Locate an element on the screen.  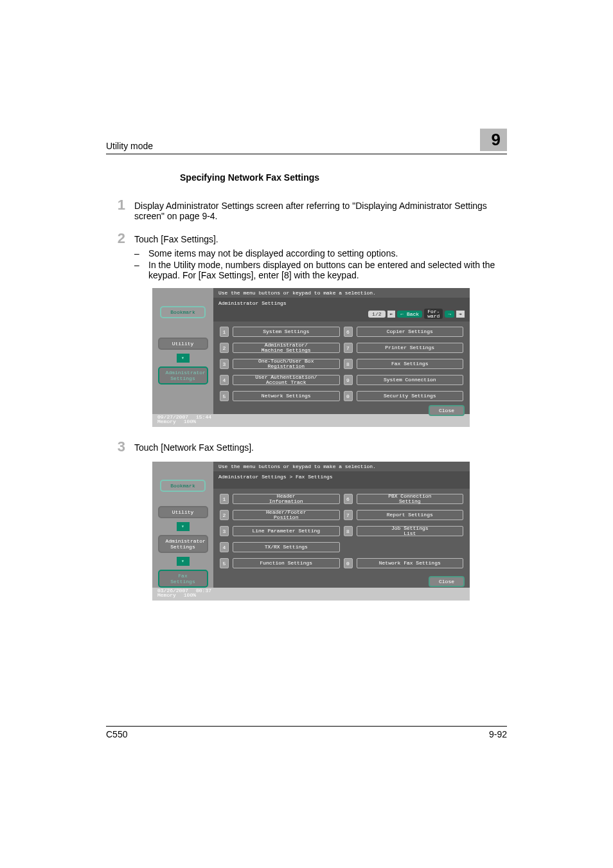
section-title: Specifying Network Fax Settings is located at coordinates (343, 177).